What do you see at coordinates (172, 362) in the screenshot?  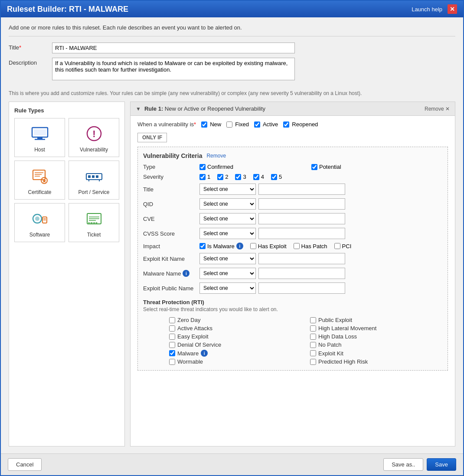 I see `checkbox-wormable` at bounding box center [172, 362].